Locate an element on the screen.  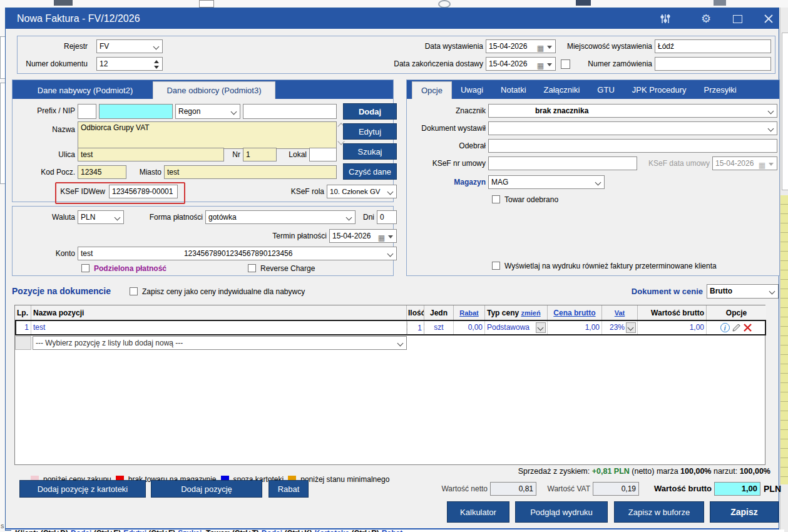
item-picker-select: --- Wybierz pozycję z listy lub dodaj no… is located at coordinates (220, 343).